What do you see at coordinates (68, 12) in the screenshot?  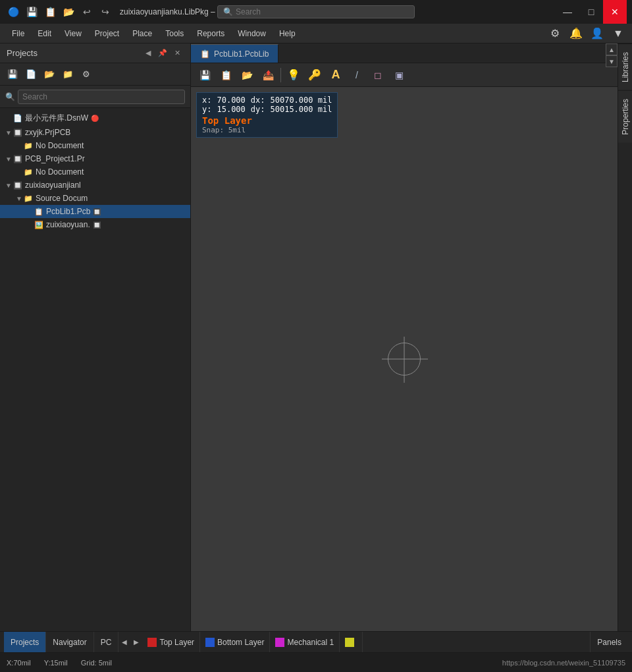 I see `open-btn: 📂` at bounding box center [68, 12].